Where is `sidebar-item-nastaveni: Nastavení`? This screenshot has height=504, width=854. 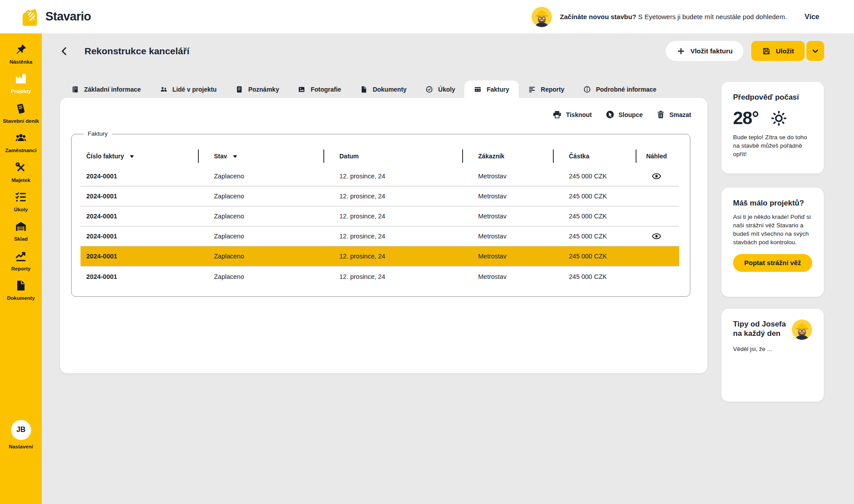 sidebar-item-nastaveni: Nastavení is located at coordinates (21, 447).